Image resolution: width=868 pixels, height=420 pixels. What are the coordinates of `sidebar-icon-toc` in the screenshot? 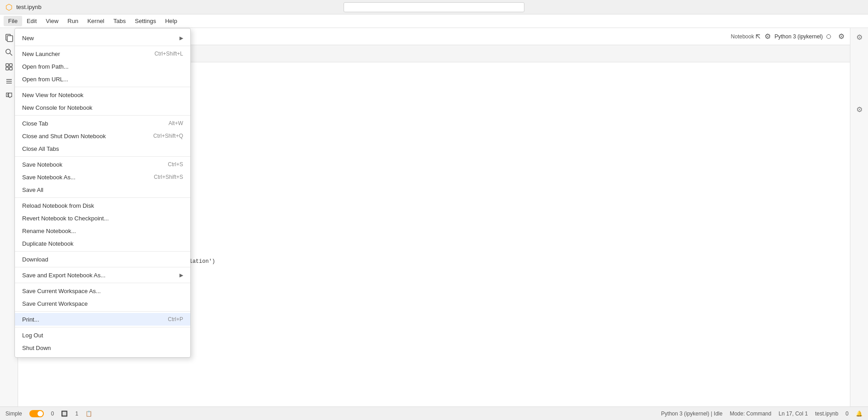 It's located at (9, 81).